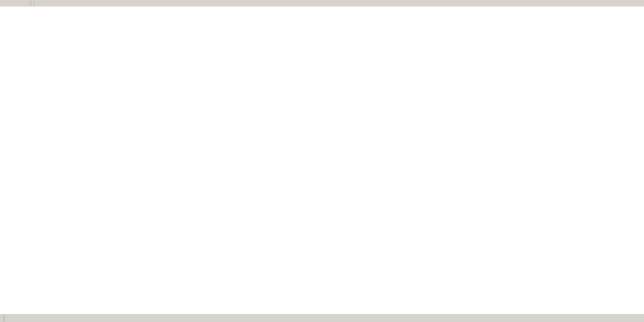  Describe the element at coordinates (10, 3) in the screenshot. I see `text-tool-button` at that location.